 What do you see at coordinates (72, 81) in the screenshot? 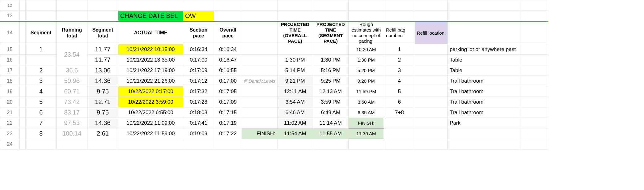
I see `cell-running-total: 50.96` at bounding box center [72, 81].